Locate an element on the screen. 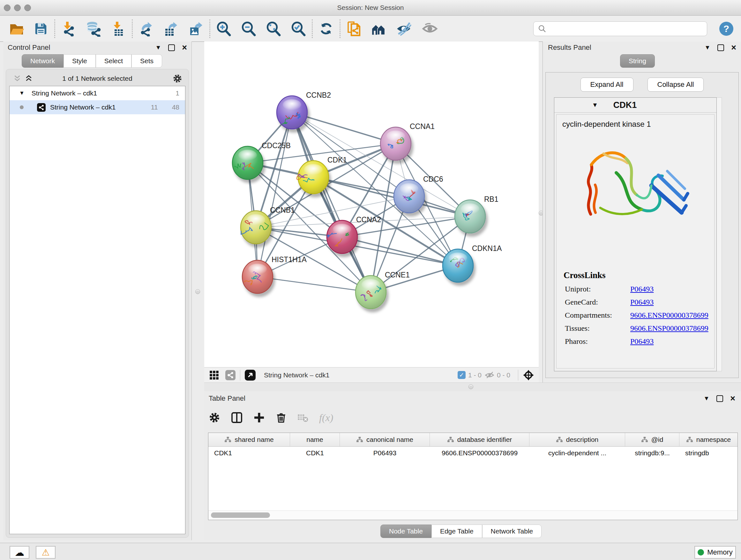 Image resolution: width=741 pixels, height=560 pixels. window-zoom-button is located at coordinates (27, 8).